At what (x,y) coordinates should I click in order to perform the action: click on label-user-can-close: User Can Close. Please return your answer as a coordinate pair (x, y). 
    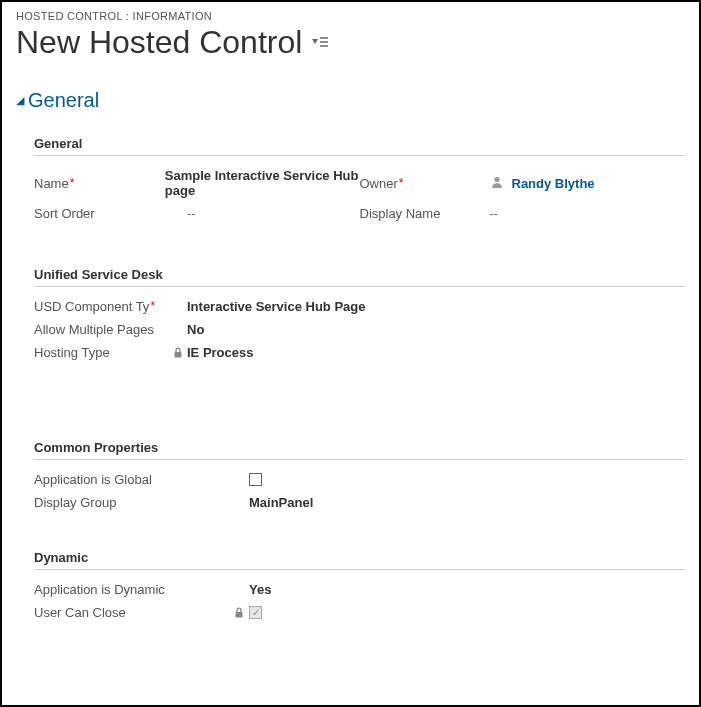
    Looking at the image, I should click on (132, 612).